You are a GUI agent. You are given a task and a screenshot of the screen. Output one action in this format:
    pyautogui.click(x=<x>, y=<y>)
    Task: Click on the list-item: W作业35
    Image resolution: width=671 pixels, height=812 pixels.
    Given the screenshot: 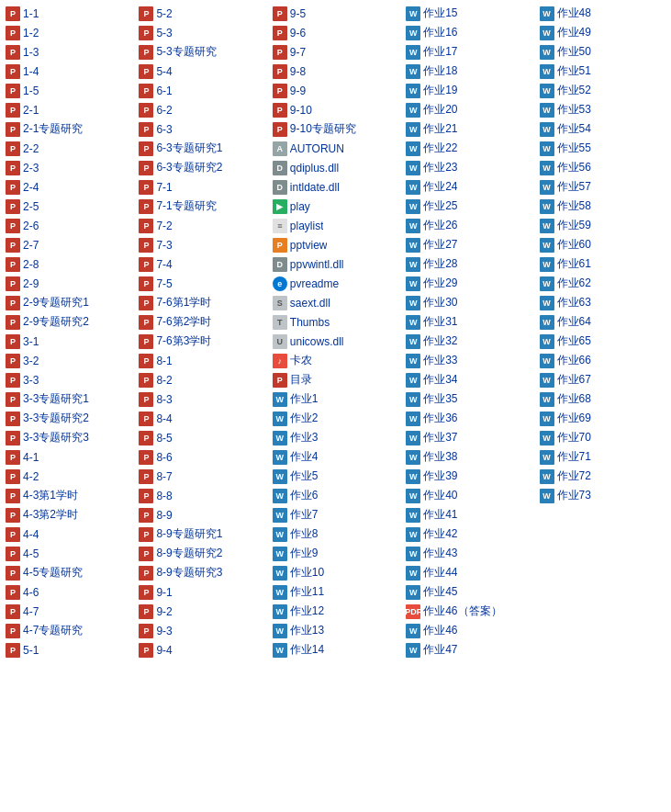 What is the action you would take?
    pyautogui.click(x=468, y=399)
    